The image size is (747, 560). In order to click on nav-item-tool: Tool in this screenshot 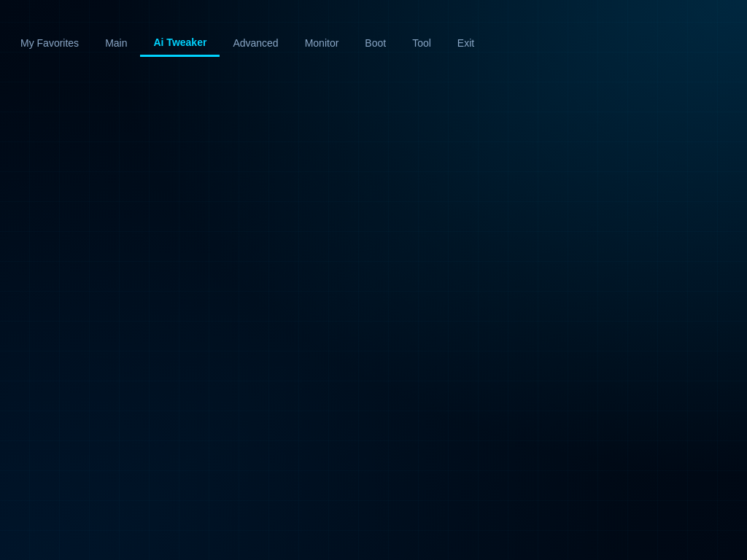, I will do `click(422, 43)`.